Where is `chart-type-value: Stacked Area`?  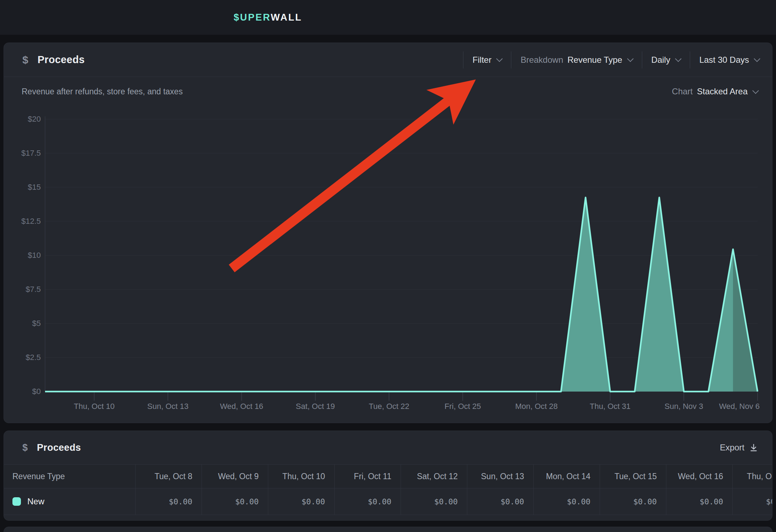
chart-type-value: Stacked Area is located at coordinates (722, 92).